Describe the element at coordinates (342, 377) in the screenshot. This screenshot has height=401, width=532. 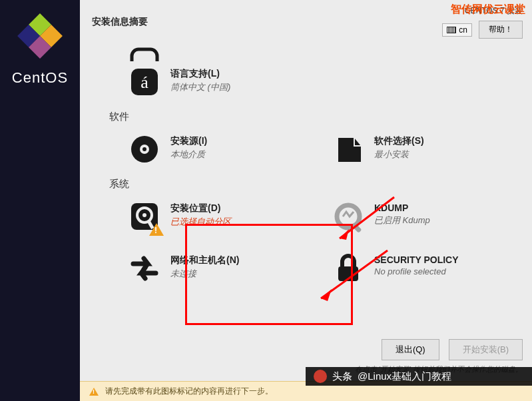
I see `overlay-prefix: 头条` at that location.